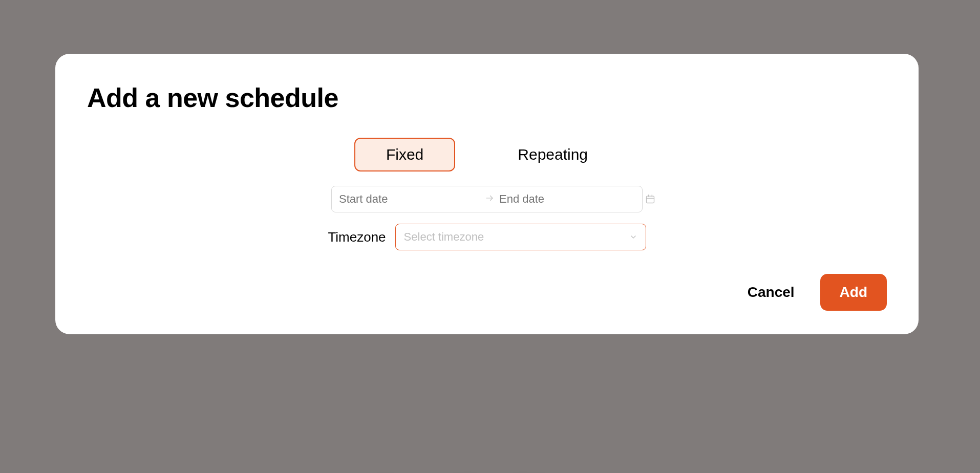 Image resolution: width=980 pixels, height=473 pixels. Describe the element at coordinates (487, 199) in the screenshot. I see `date-row` at that location.